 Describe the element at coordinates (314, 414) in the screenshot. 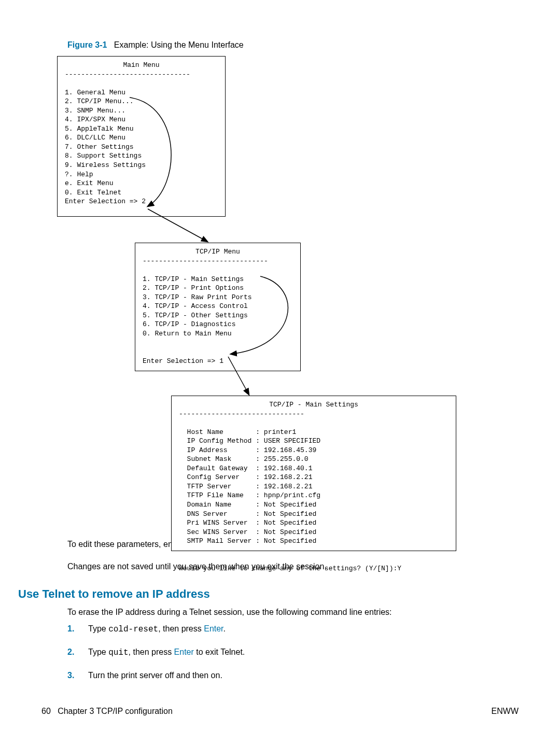

I see `settings-dashes: -------------------------------` at that location.